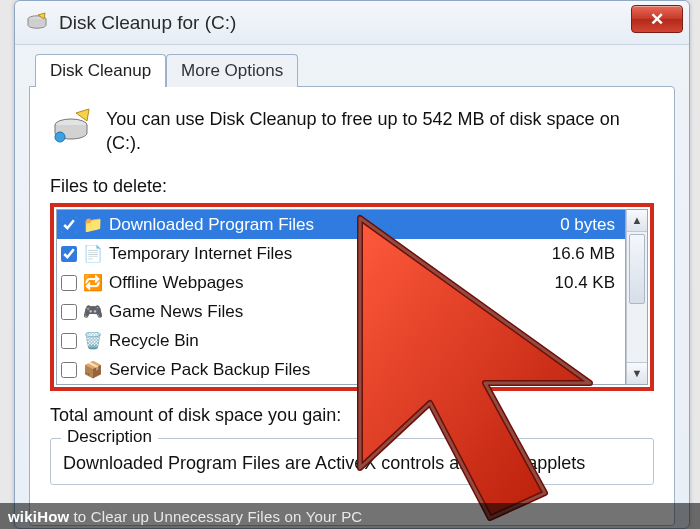 This screenshot has height=529, width=700. What do you see at coordinates (316, 312) in the screenshot?
I see `file-name: Game News Files` at bounding box center [316, 312].